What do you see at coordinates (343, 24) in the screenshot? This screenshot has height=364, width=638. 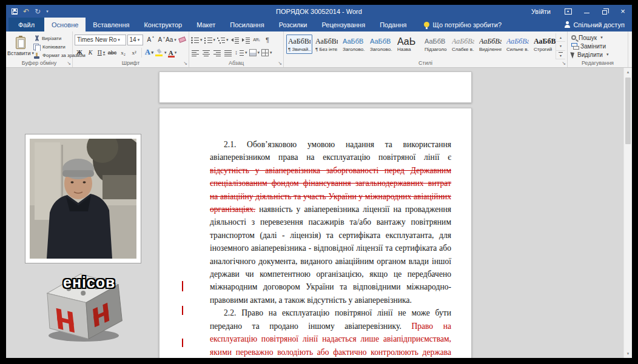 I see `tab-review: Рецензування` at bounding box center [343, 24].